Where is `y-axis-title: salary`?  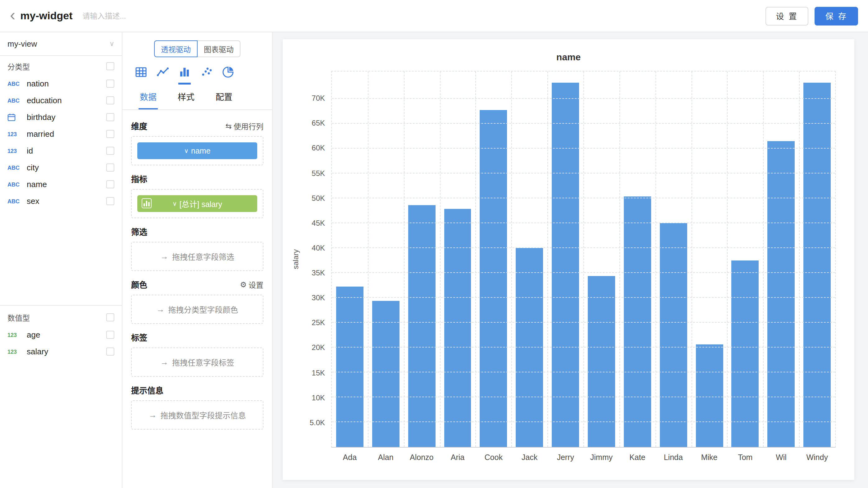
y-axis-title: salary is located at coordinates (296, 260).